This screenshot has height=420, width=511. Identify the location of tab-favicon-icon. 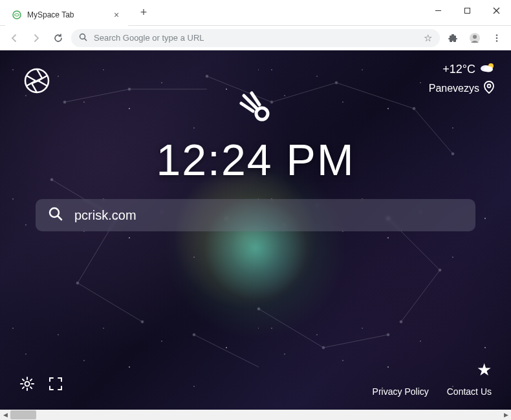
(17, 15).